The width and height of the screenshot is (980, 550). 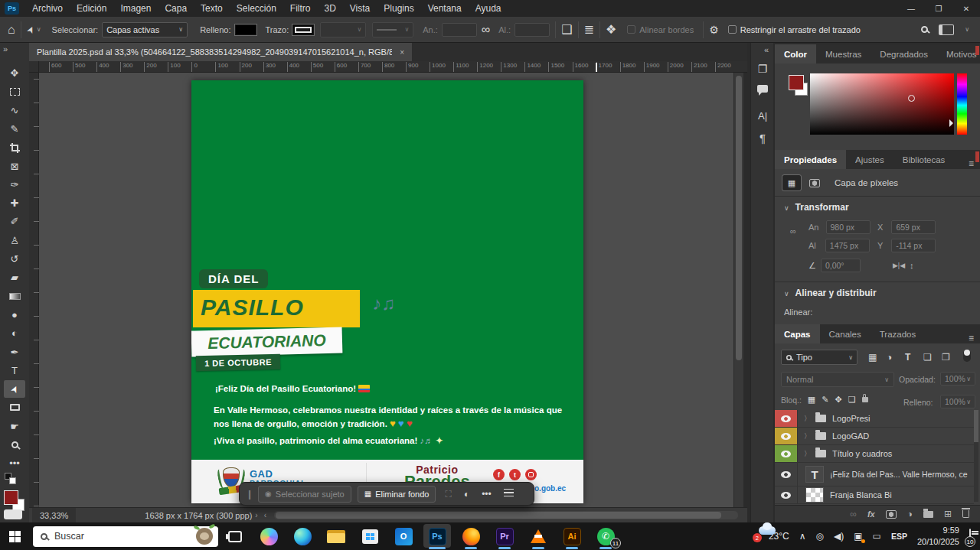 What do you see at coordinates (15, 315) in the screenshot?
I see `blur-tool: ●` at bounding box center [15, 315].